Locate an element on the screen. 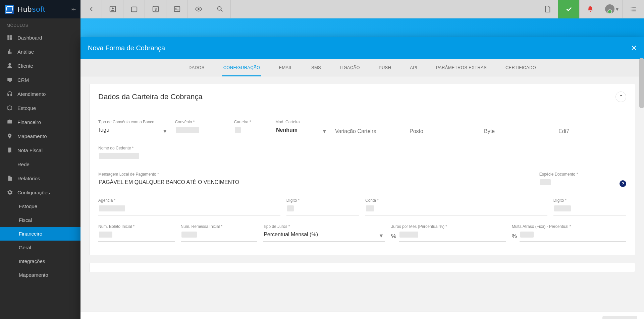  sidebar-item-relatorios: Relatórios is located at coordinates (40, 178).